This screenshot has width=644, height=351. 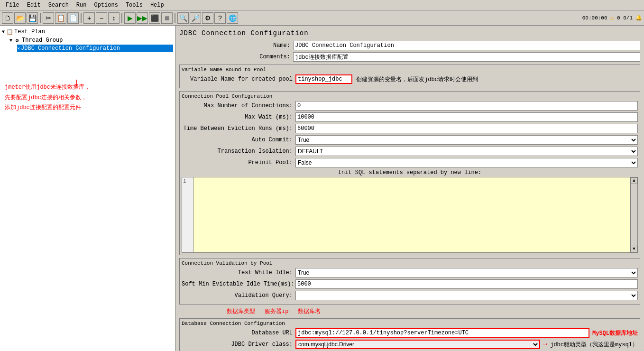 What do you see at coordinates (87, 32) in the screenshot?
I see `tree-item-test-plan: ▼ 📋 Test Plan` at bounding box center [87, 32].